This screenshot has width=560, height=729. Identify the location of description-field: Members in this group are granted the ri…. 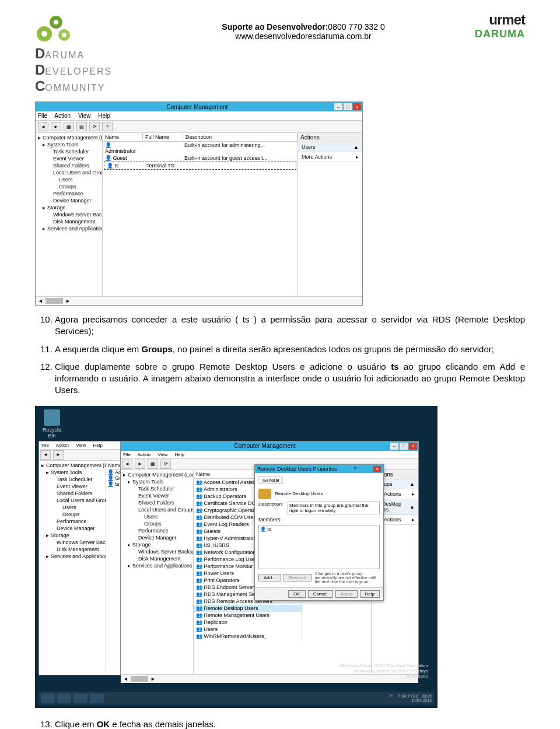
(334, 508).